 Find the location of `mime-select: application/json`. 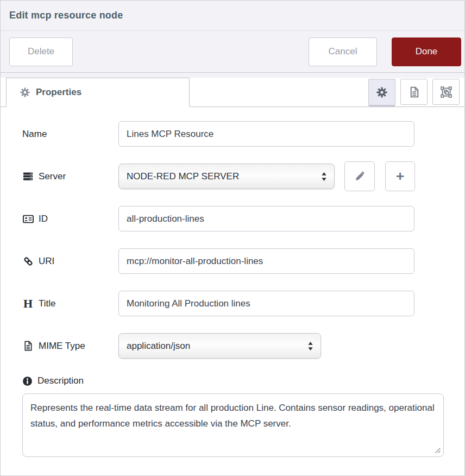

mime-select: application/json is located at coordinates (219, 346).